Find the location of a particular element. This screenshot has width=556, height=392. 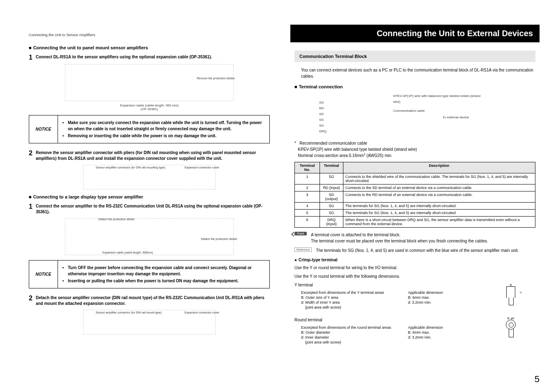

step-text: Detach the sensor amplifier connector (D… is located at coordinates (153, 301).